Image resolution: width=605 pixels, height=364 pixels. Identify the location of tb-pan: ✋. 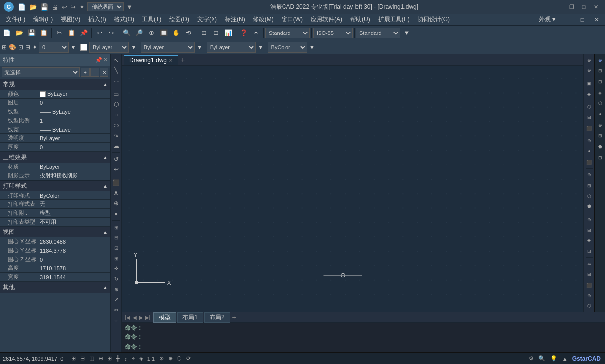
(176, 33).